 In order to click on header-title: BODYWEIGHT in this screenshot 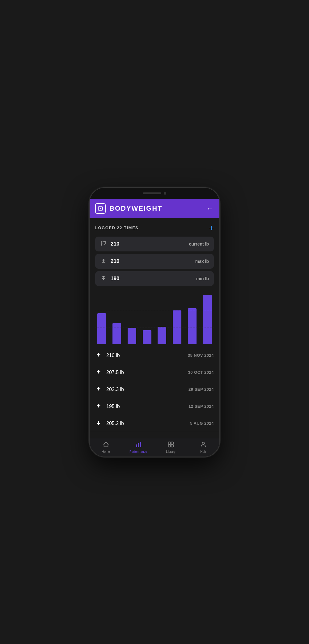, I will do `click(136, 208)`.